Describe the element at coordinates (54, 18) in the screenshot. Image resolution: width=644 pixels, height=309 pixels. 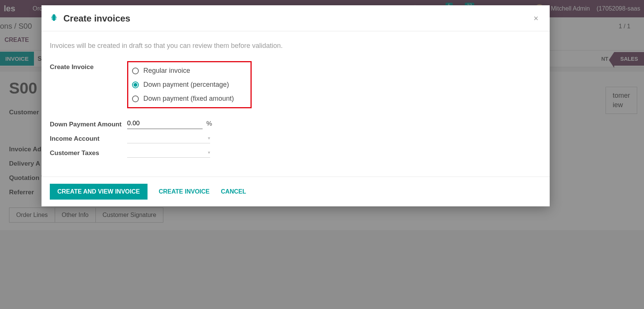
I see `bug-icon` at that location.